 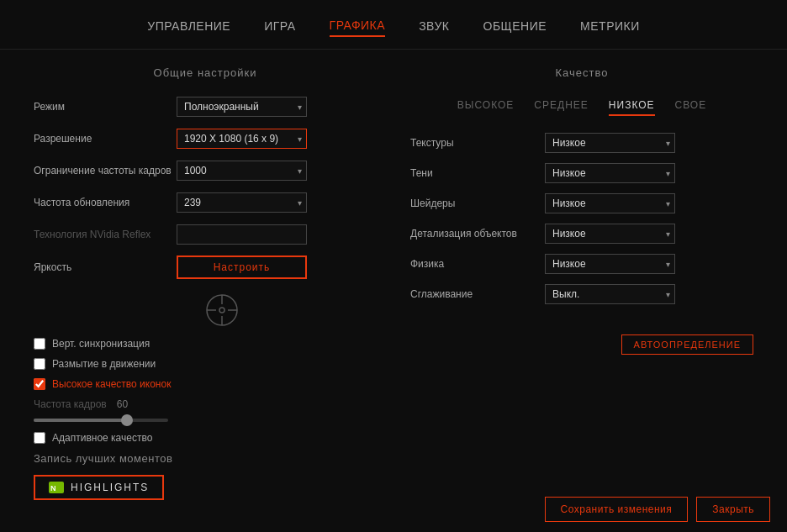 What do you see at coordinates (242, 203) in the screenshot?
I see `refresh-rate-select-wrapper: 239 60 144` at bounding box center [242, 203].